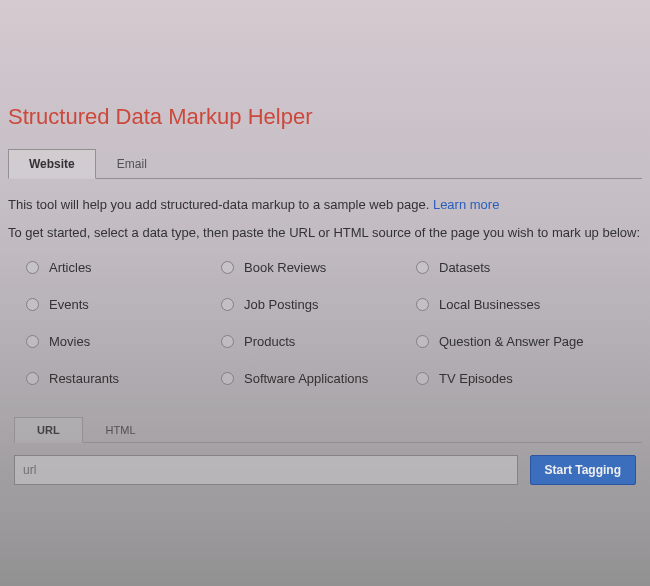 The width and height of the screenshot is (650, 586). I want to click on radio-label: Software Applications, so click(306, 378).